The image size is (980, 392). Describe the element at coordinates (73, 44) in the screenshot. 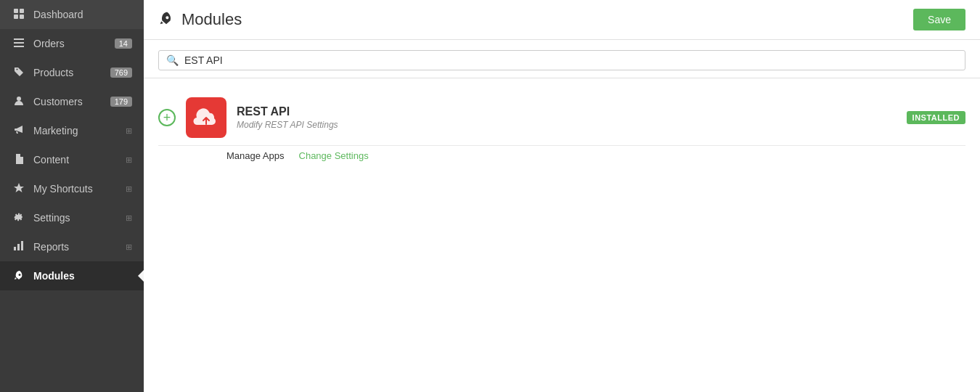

I see `sidebar-label-orders: Orders` at that location.